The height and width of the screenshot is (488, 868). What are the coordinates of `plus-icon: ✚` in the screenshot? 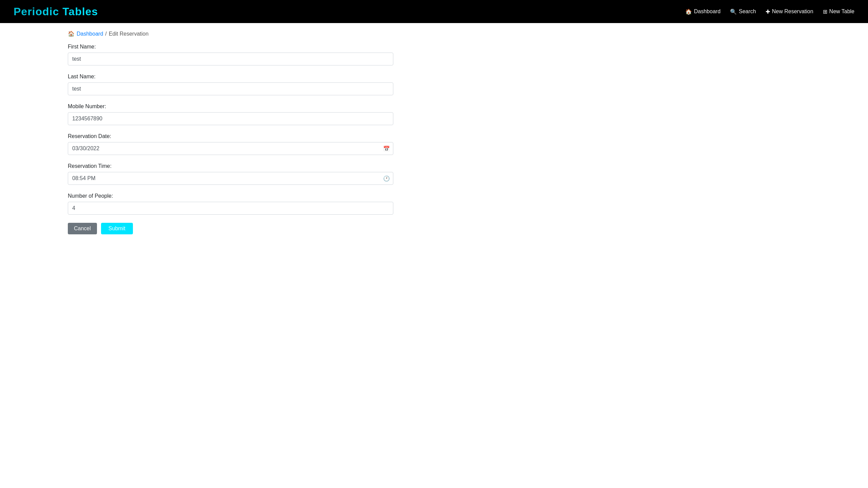 It's located at (768, 12).